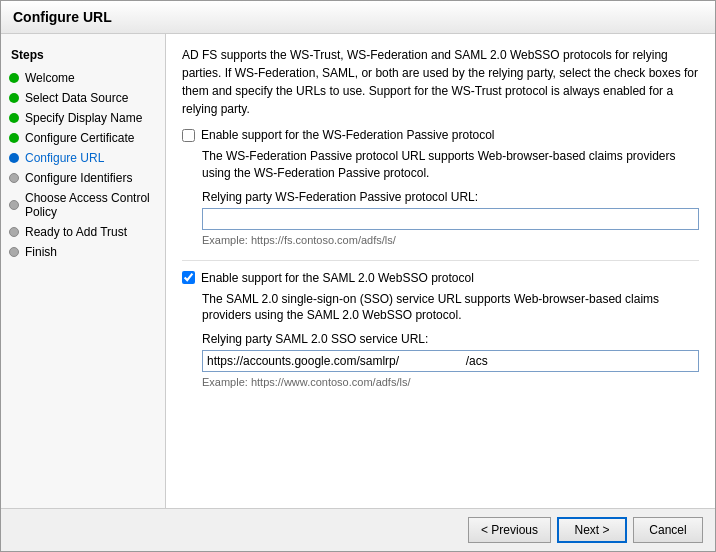 The image size is (716, 552). Describe the element at coordinates (83, 252) in the screenshot. I see `sidebar-item-finish: Finish` at that location.